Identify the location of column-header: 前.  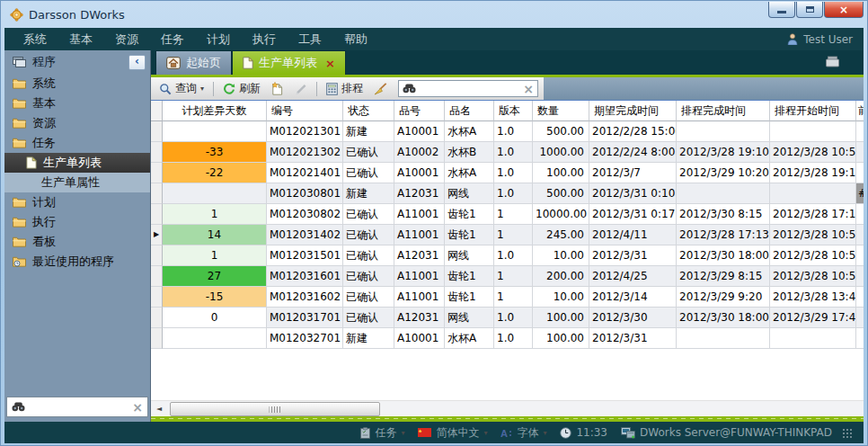
(860, 112).